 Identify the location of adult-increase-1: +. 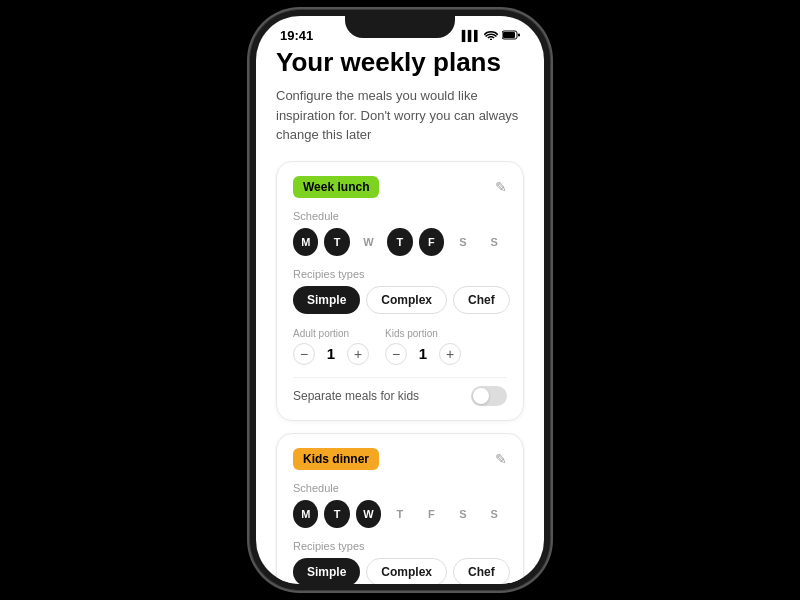
(358, 354).